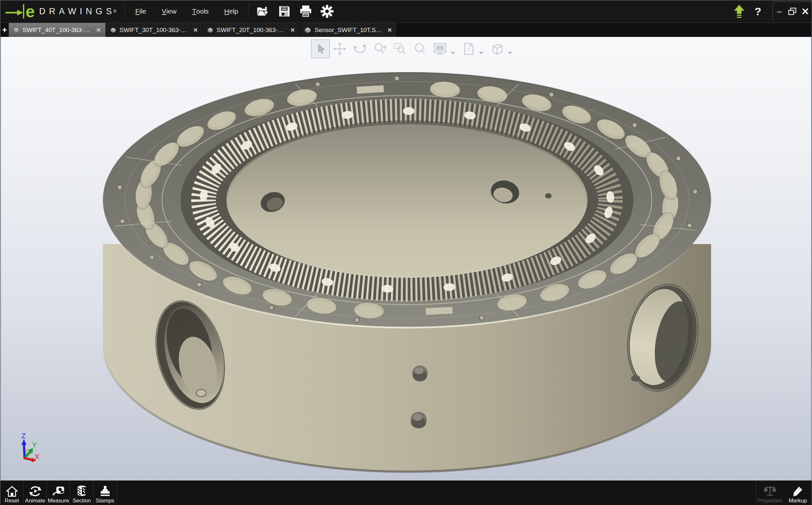 This screenshot has width=812, height=505. Describe the element at coordinates (154, 30) in the screenshot. I see `tab-swift-30t: SWIFT_30T_100-363-716.step ✕` at that location.